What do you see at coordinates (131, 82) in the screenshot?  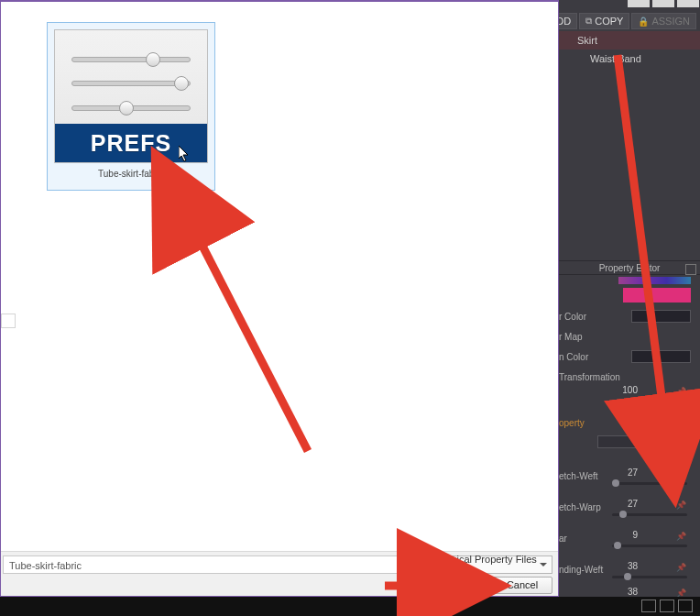 I see `sliders-icon` at bounding box center [131, 82].